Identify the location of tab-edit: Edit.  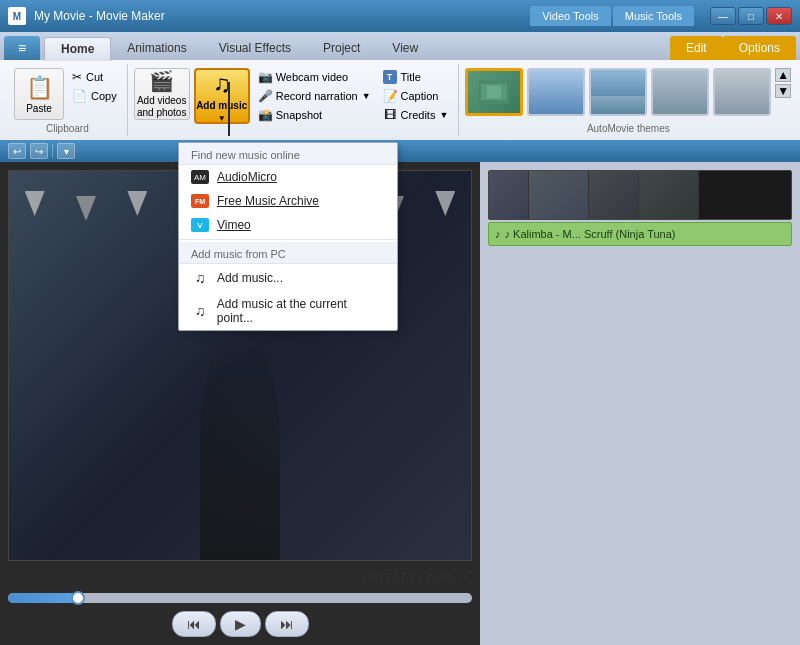
(696, 48).